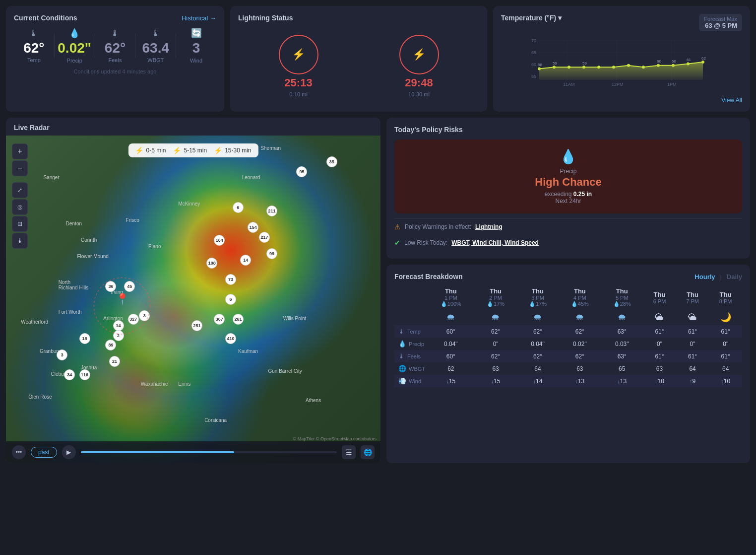 The height and width of the screenshot is (555, 756). I want to click on feels-h4: 62°, so click(579, 356).